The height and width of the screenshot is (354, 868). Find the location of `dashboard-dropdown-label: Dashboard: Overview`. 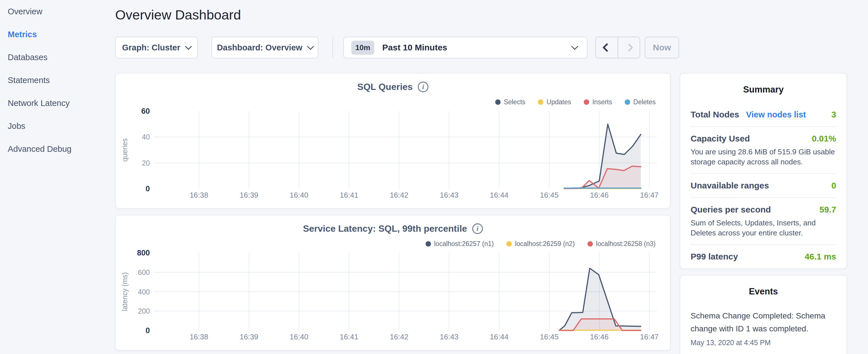

dashboard-dropdown-label: Dashboard: Overview is located at coordinates (259, 48).